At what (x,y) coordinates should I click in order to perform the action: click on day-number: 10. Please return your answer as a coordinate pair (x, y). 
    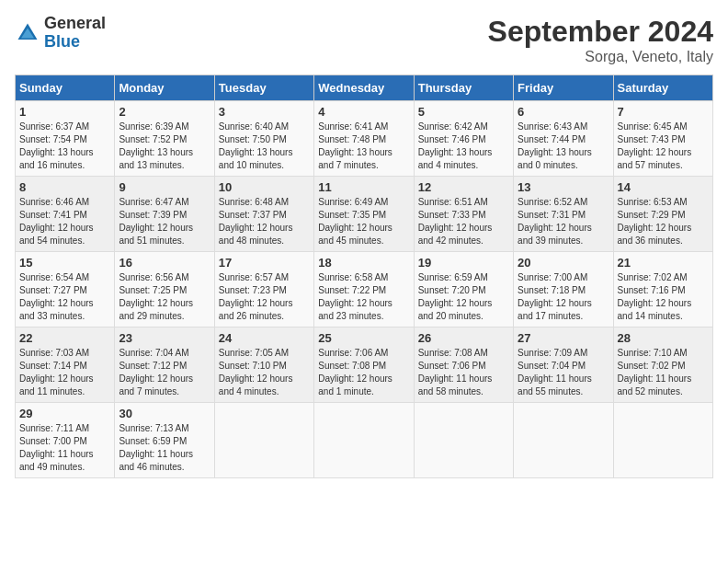
    Looking at the image, I should click on (265, 188).